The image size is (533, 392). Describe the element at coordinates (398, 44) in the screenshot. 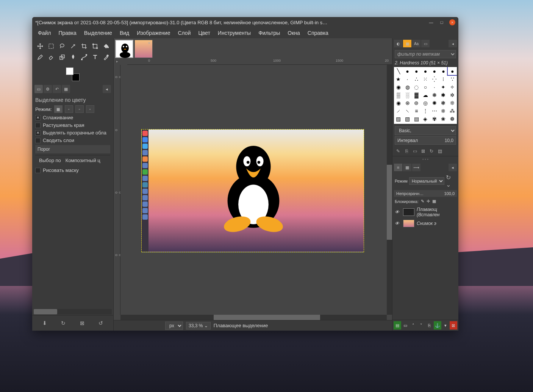

I see `brushes-tab: ◐` at that location.